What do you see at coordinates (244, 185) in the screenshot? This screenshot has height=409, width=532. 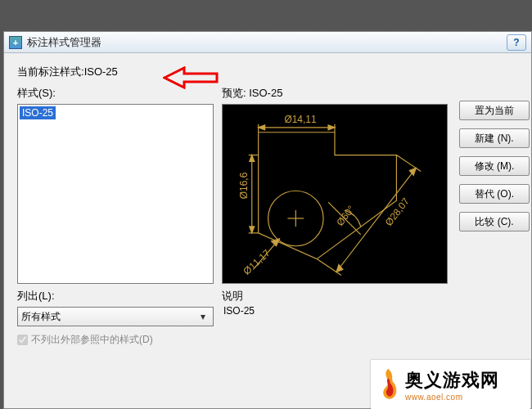 I see `dim-d2: Ø16,6` at bounding box center [244, 185].